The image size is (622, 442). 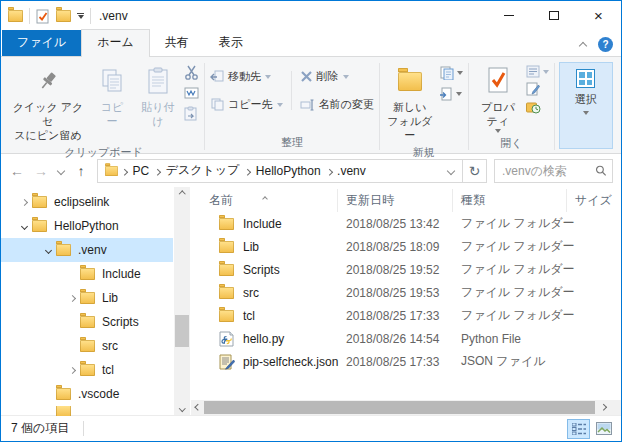 What do you see at coordinates (192, 74) in the screenshot?
I see `cut-button` at bounding box center [192, 74].